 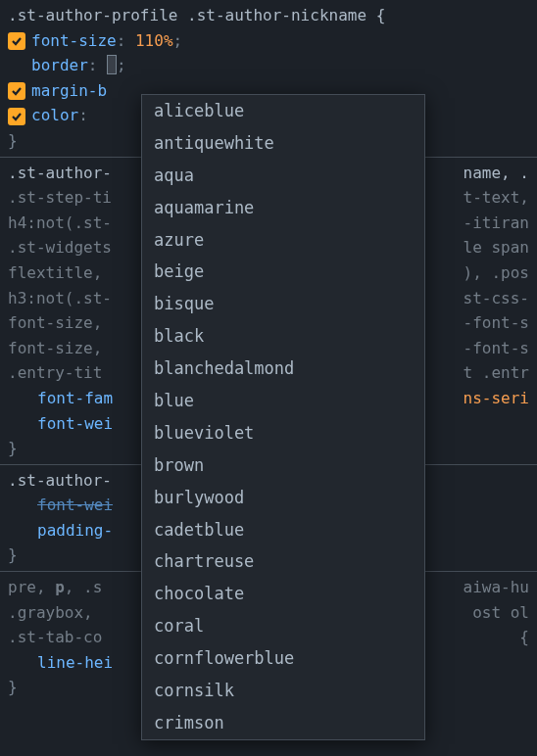 I want to click on css-declaration: border: ;, so click(x=268, y=66).